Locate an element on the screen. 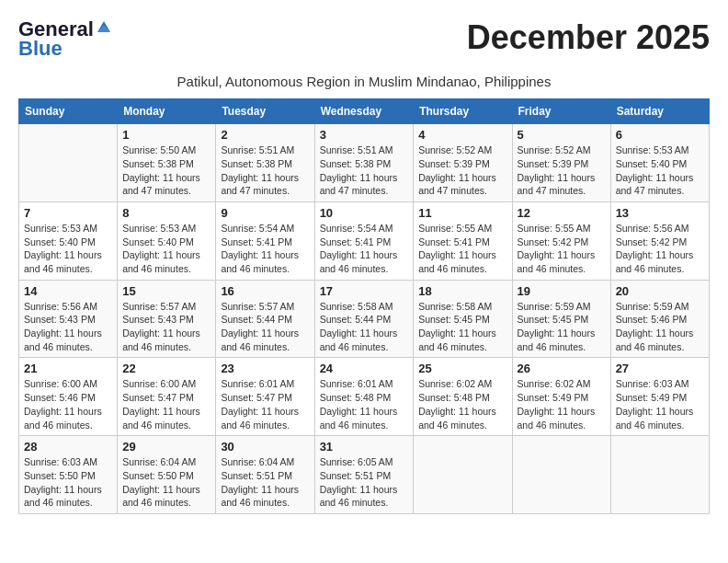 The image size is (728, 563). calendar-cell: 14Sunrise: 5:56 AM Sunset: 5:43 PM Dayli… is located at coordinates (68, 318).